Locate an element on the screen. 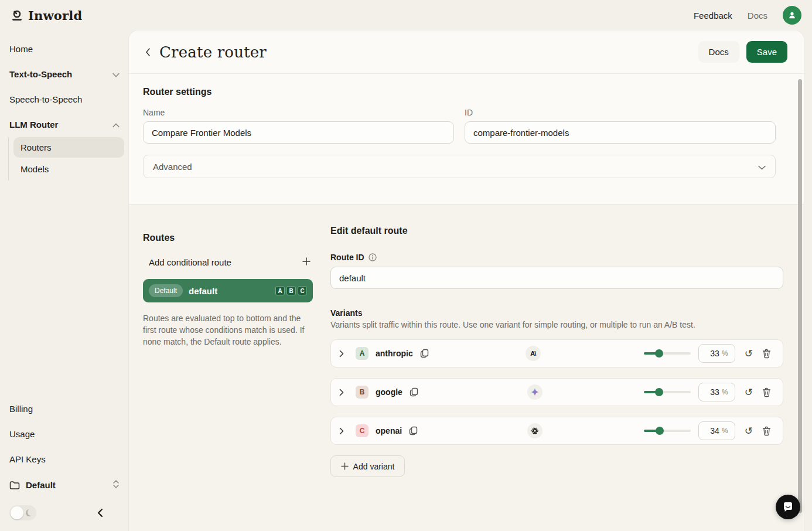  variant-name: openai is located at coordinates (389, 431).